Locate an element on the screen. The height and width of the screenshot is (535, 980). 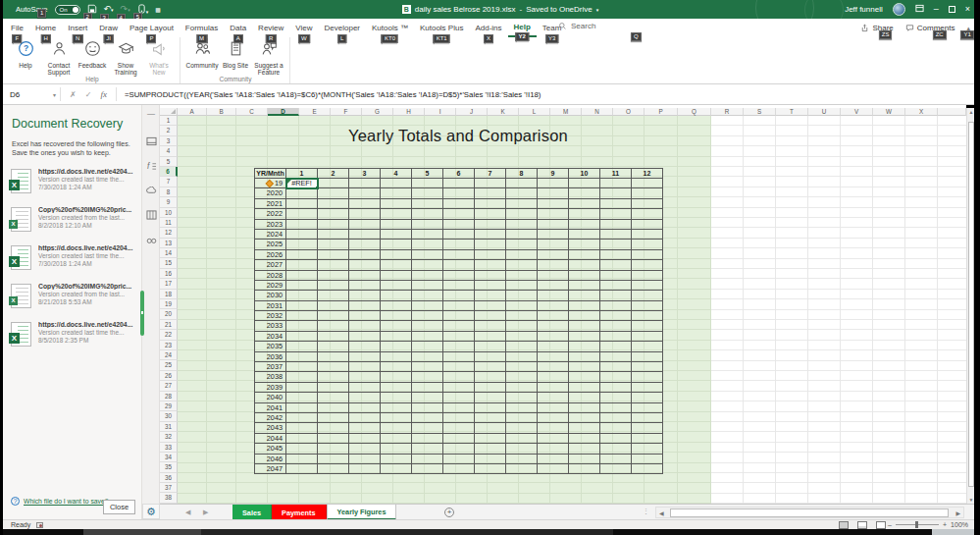
autotext-pane-icon: f is located at coordinates (151, 166).